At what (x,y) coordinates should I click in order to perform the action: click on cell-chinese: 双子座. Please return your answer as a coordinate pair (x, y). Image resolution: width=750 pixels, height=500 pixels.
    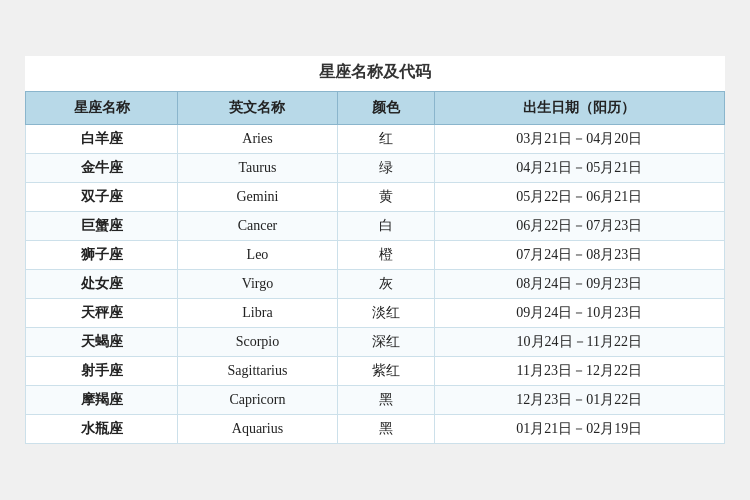
    Looking at the image, I should click on (102, 198).